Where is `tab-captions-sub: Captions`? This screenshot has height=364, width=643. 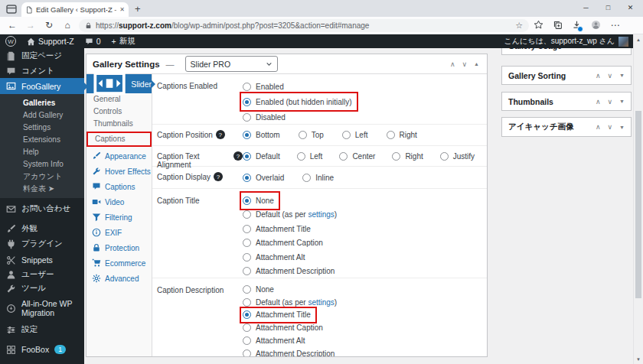 tab-captions-sub: Captions is located at coordinates (119, 139).